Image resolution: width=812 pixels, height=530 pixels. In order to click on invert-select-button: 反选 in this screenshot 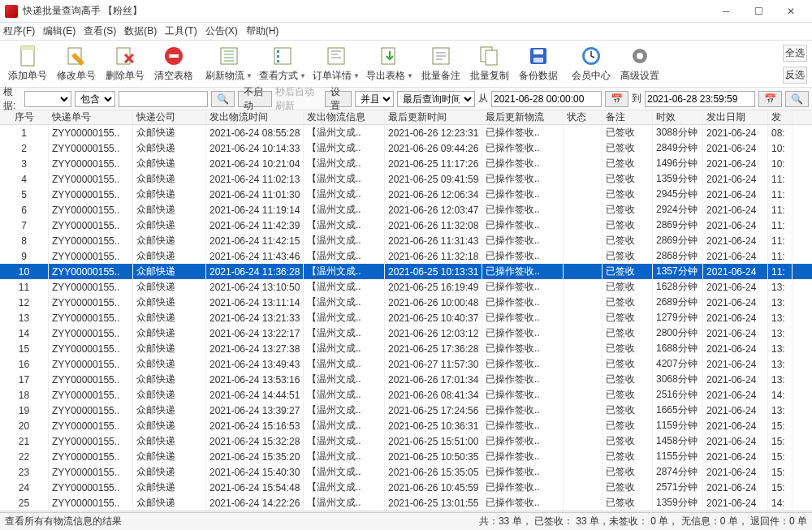, I will do `click(795, 75)`.